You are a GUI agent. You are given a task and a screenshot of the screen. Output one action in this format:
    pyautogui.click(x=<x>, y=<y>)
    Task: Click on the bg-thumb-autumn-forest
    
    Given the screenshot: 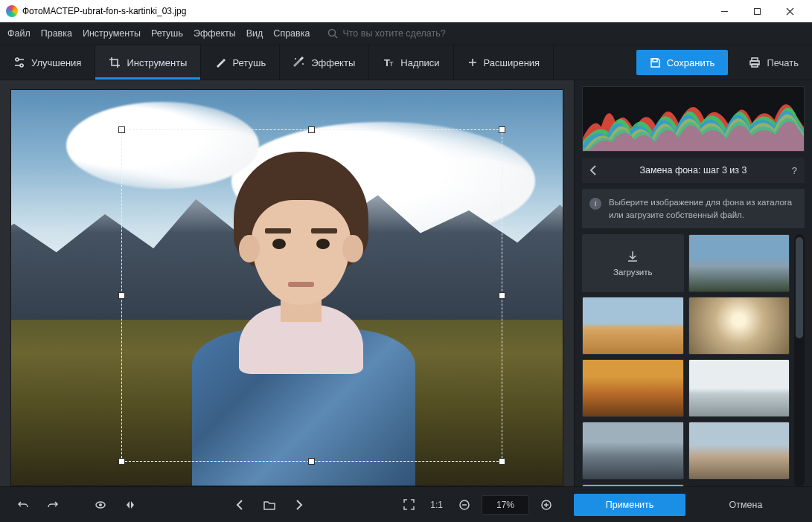 What is the action you would take?
    pyautogui.click(x=633, y=388)
    